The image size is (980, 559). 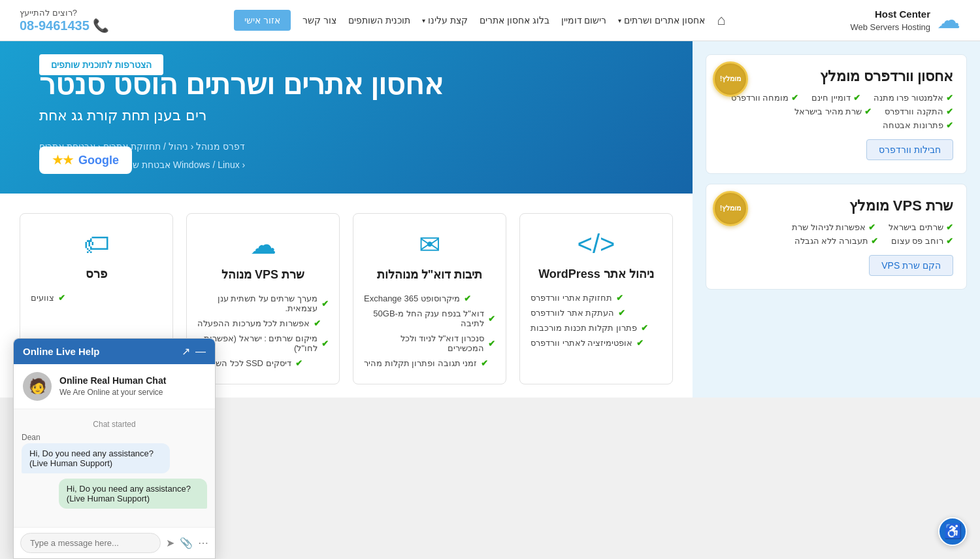 I want to click on service-features-vps: ✔ מערך שרתים על תשתית ענן עצמאית. ✔ אפשר…, so click(x=263, y=331).